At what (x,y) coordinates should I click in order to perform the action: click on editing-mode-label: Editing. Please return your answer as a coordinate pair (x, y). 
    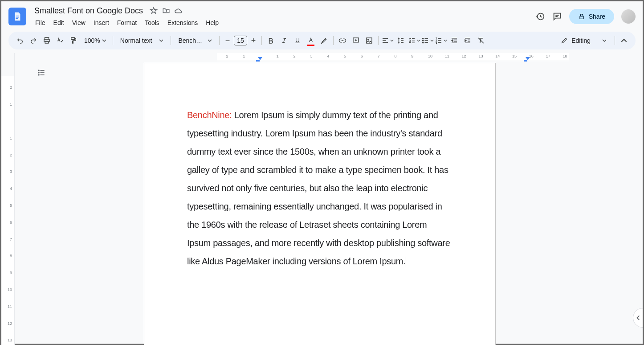
    Looking at the image, I should click on (581, 41).